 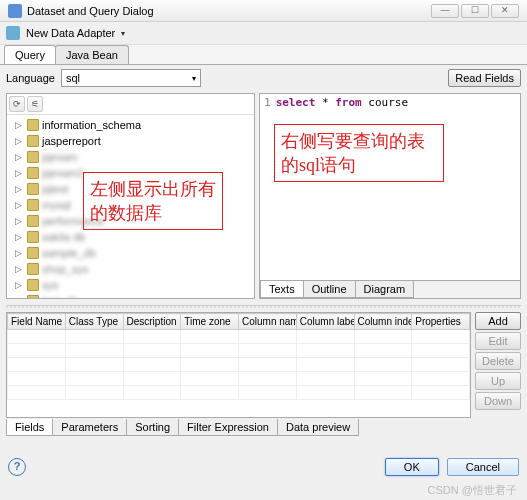 What do you see at coordinates (130, 189) in the screenshot?
I see `tree-item: ▷jqtest` at bounding box center [130, 189].